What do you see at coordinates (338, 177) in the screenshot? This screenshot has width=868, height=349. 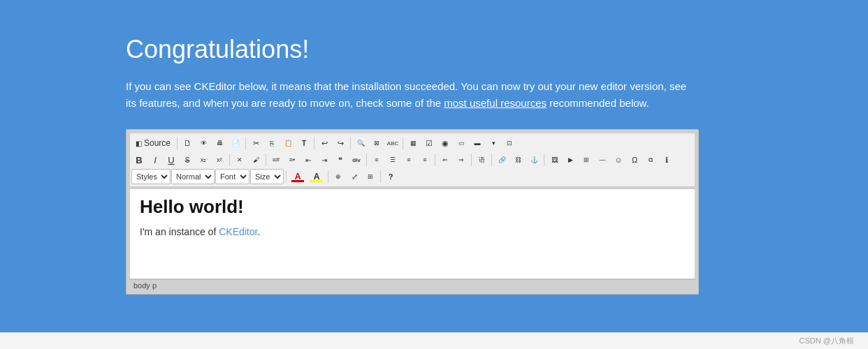 I see `styles2-button: ⊕` at bounding box center [338, 177].